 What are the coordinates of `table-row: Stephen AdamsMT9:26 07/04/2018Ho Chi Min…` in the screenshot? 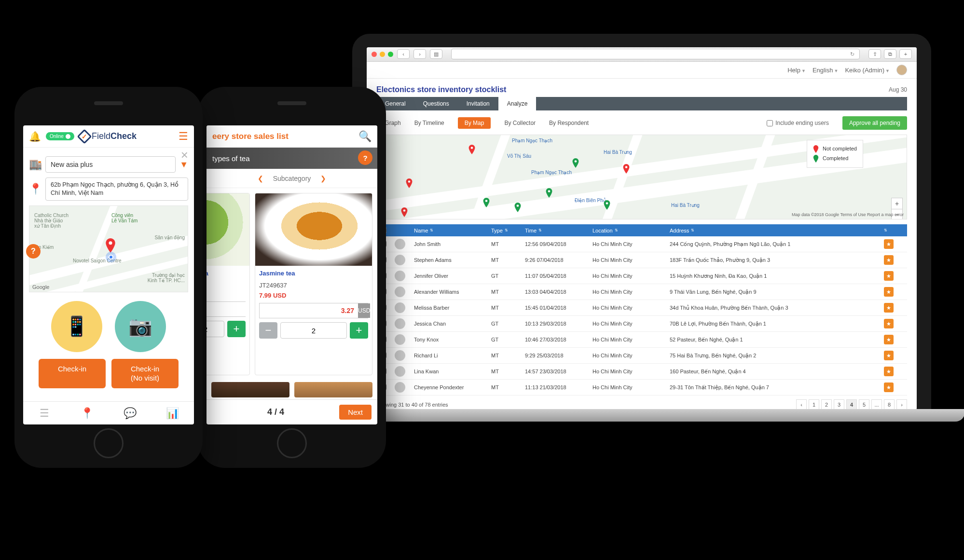 It's located at (642, 260).